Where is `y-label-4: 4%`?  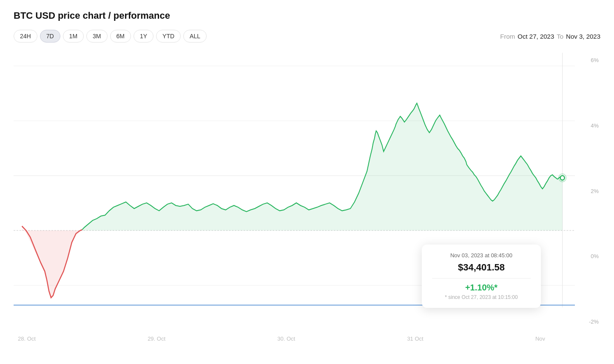
y-label-4: 4% is located at coordinates (588, 126).